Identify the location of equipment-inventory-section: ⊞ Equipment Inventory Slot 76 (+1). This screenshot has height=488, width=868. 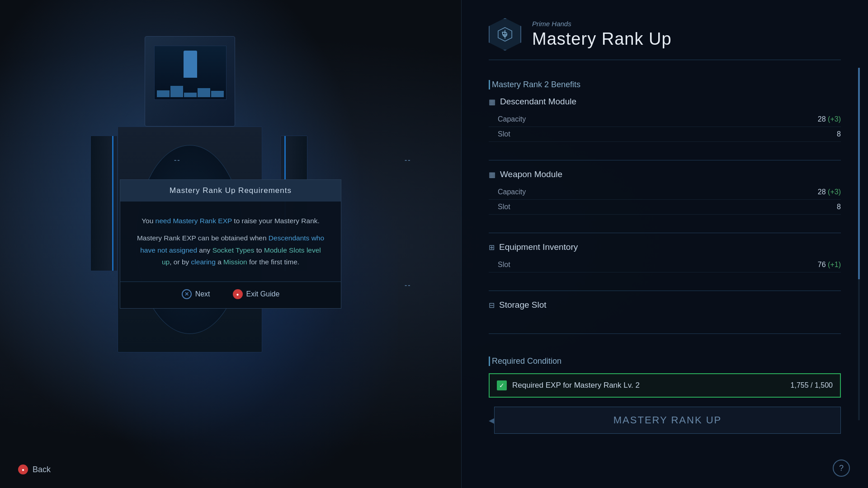
(665, 258).